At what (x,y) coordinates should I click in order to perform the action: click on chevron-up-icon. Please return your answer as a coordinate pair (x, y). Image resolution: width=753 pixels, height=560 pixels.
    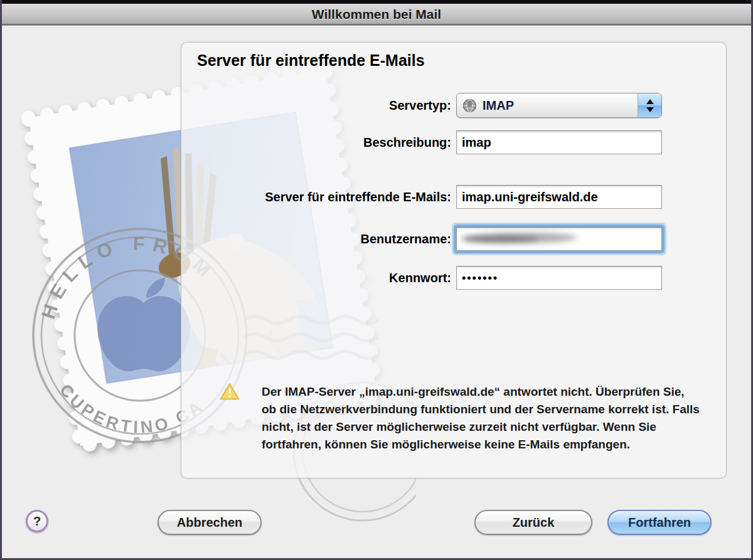
    Looking at the image, I should click on (650, 102).